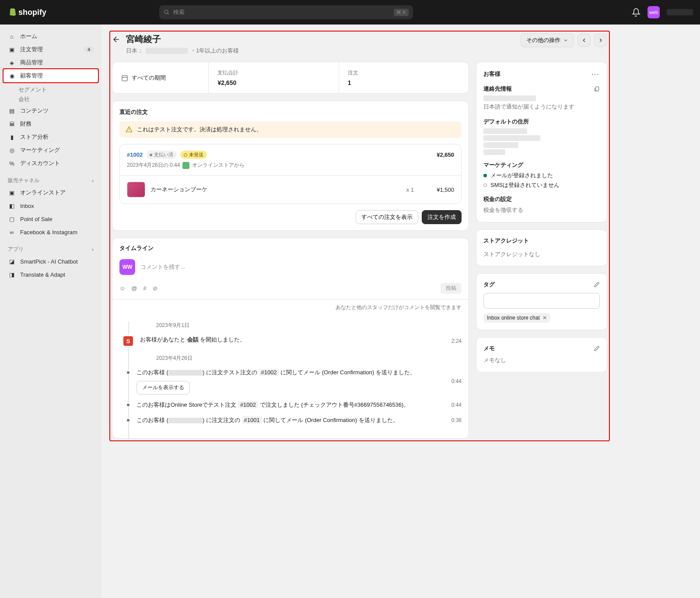 The width and height of the screenshot is (700, 598). Describe the element at coordinates (301, 267) in the screenshot. I see `comment-input: コメントを残す...` at that location.